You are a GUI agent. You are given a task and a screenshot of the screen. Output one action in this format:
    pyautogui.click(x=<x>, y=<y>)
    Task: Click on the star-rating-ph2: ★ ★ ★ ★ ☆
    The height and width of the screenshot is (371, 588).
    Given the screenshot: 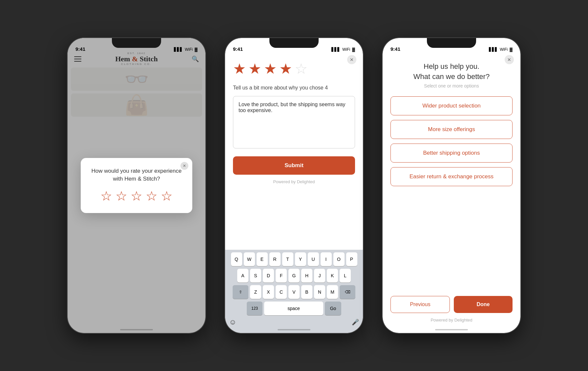 What is the action you would take?
    pyautogui.click(x=294, y=69)
    